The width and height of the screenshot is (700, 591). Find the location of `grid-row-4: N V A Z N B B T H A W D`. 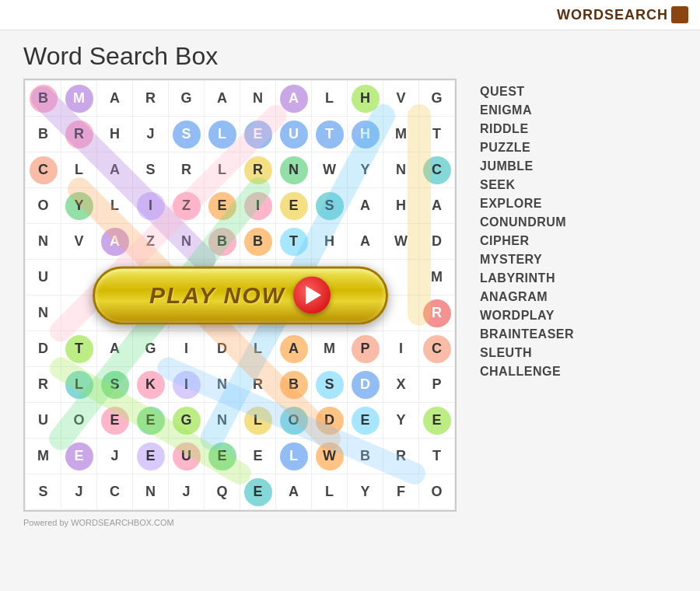

grid-row-4: N V A Z N B B T H A W D is located at coordinates (240, 242).